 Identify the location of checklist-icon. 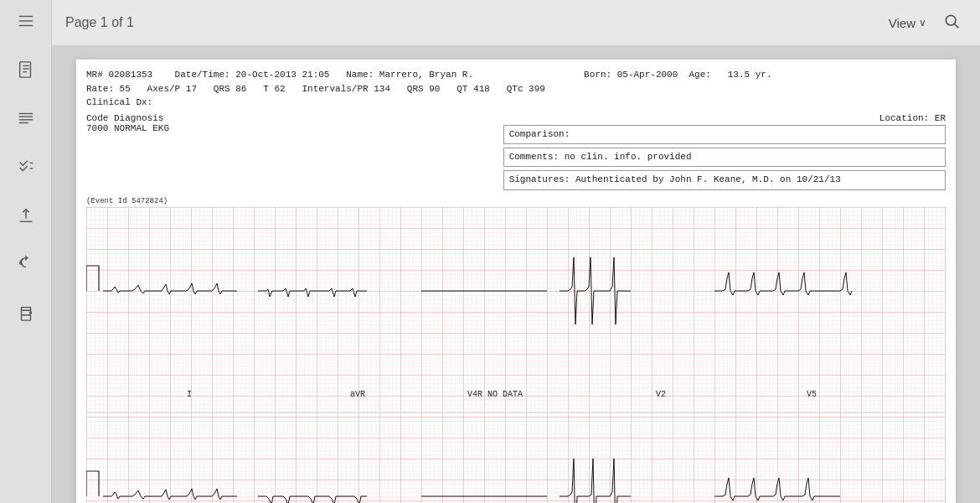
(26, 167).